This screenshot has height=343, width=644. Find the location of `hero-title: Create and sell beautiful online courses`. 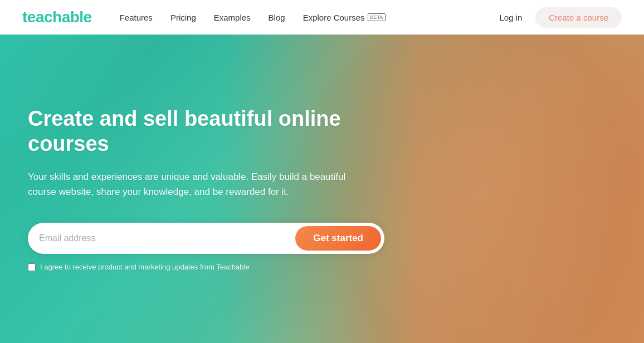

hero-title: Create and sell beautiful online courses is located at coordinates (209, 131).